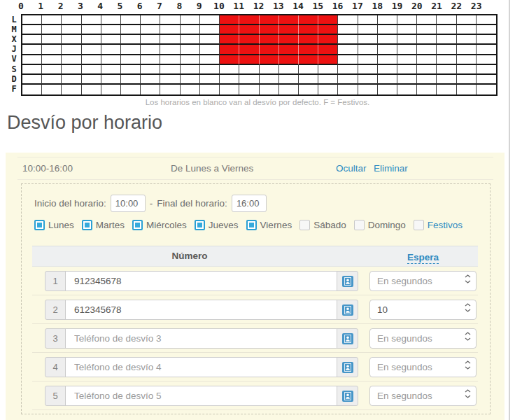 The image size is (515, 420). What do you see at coordinates (55, 309) in the screenshot?
I see `row-number-badge: 2` at bounding box center [55, 309].